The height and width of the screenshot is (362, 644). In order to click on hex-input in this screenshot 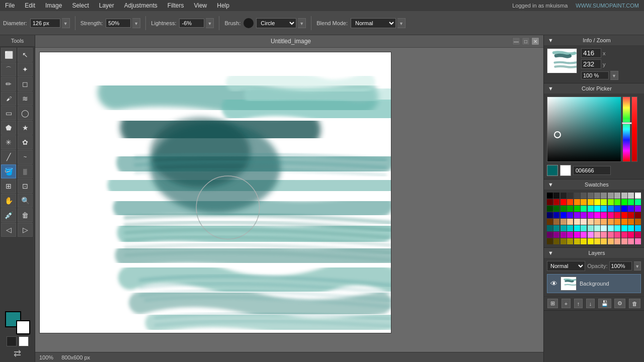, I will do `click(592, 170)`.